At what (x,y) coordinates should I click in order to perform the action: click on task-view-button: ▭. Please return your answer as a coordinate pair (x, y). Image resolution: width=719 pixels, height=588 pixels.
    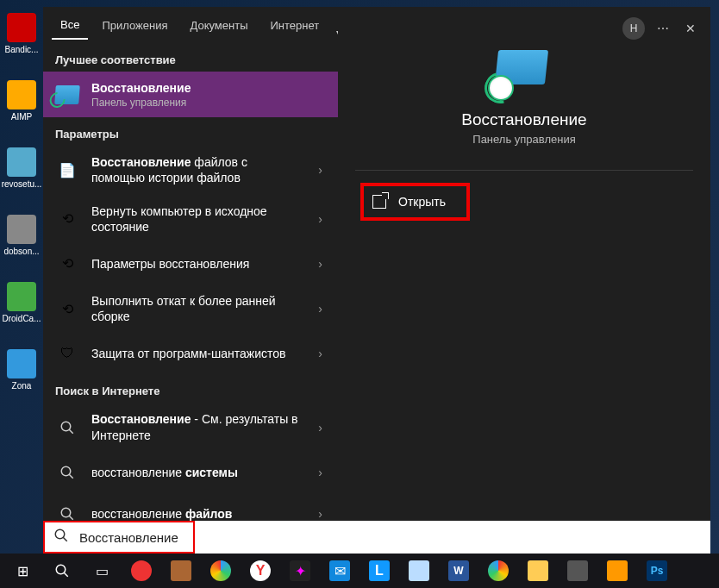
    Looking at the image, I should click on (102, 571).